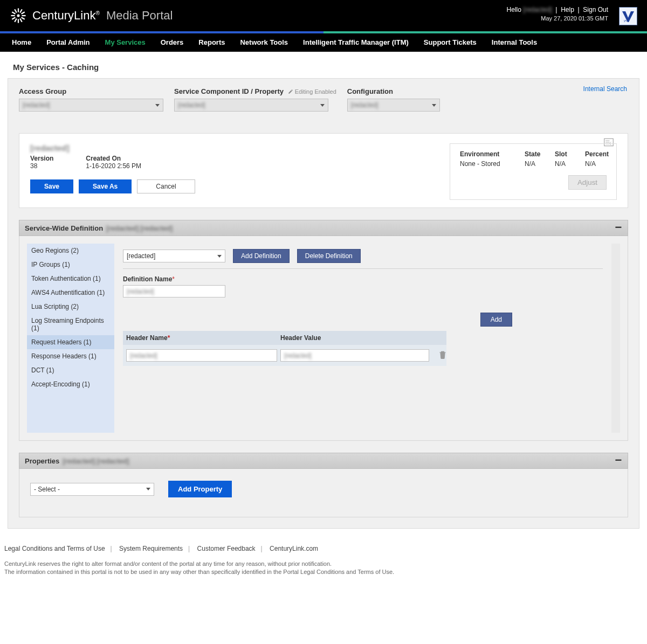 The image size is (647, 644). I want to click on footer-disclaimer-2: The information contained in this portal…, so click(324, 572).